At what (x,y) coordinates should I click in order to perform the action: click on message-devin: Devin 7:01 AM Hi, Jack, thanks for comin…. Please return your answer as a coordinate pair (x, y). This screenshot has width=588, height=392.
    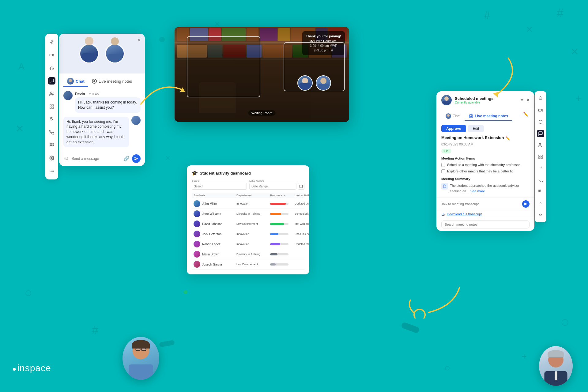
    Looking at the image, I should click on (102, 102).